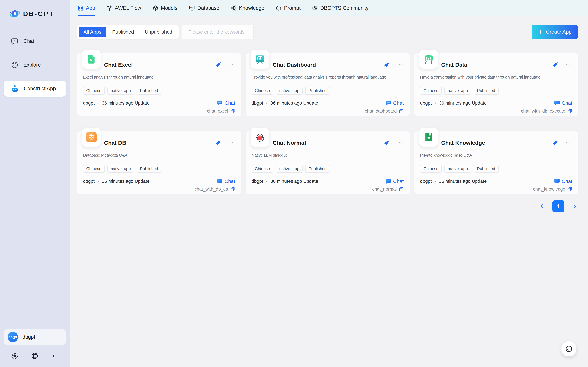 This screenshot has width=588, height=367. What do you see at coordinates (328, 163) in the screenshot?
I see `app-card: Chat Normal Native LLM dialogue Chinese …` at bounding box center [328, 163].